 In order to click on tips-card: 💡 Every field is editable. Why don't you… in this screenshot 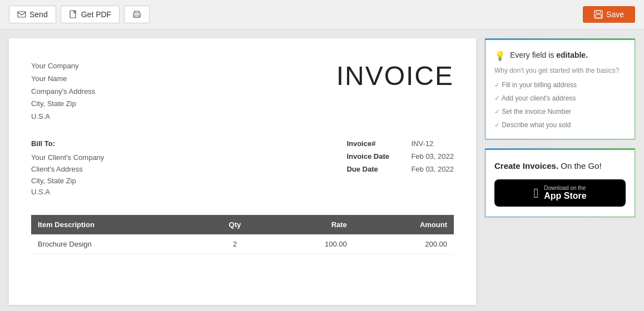, I will do `click(560, 89)`.